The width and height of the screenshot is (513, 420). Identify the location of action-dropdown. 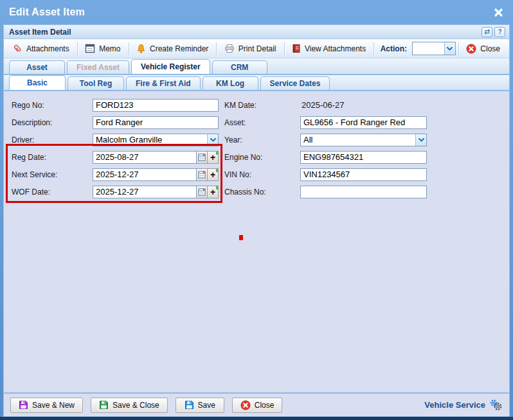
(434, 49).